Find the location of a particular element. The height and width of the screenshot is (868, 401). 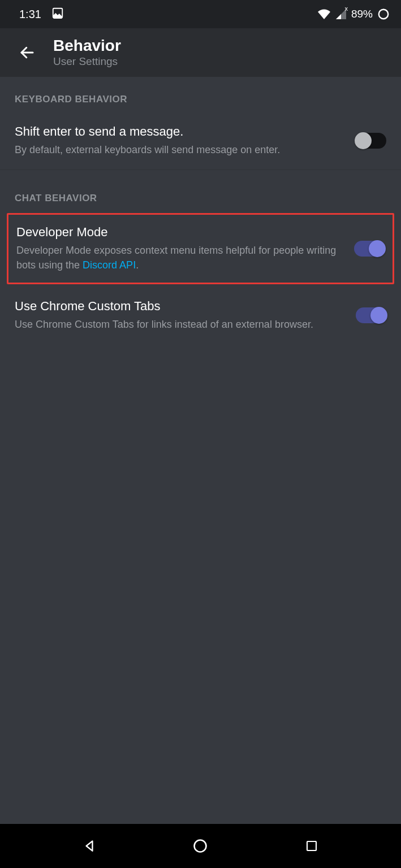

toggle-developer-mode is located at coordinates (369, 249).